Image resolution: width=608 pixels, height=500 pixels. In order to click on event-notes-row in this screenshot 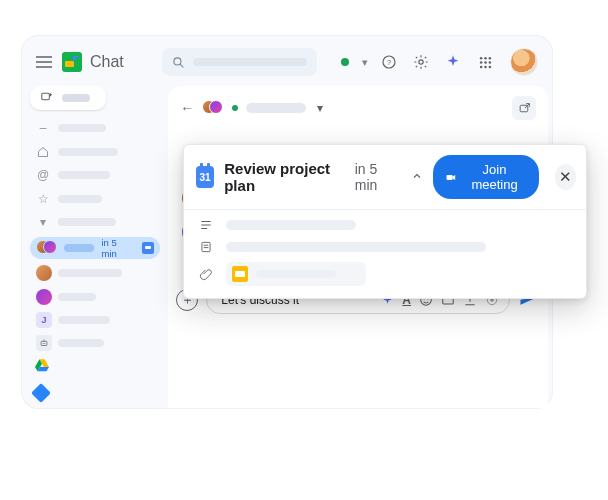, I will do `click(387, 247)`.